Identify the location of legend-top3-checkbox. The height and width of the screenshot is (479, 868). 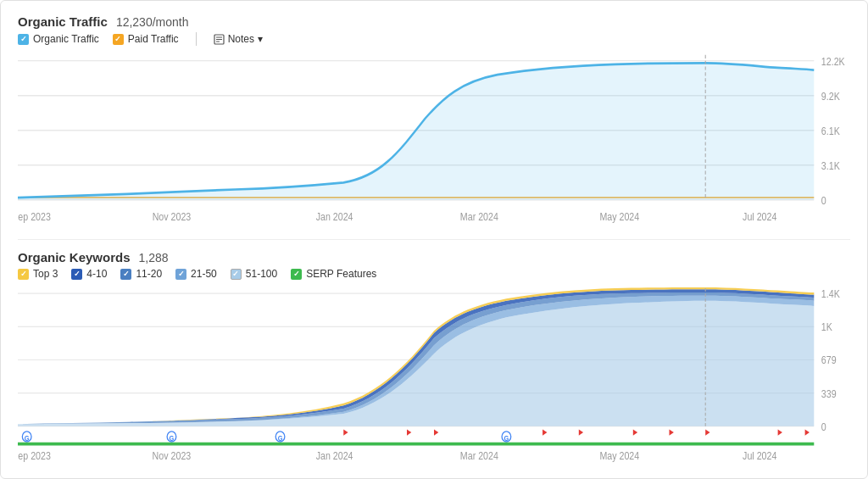
(24, 275).